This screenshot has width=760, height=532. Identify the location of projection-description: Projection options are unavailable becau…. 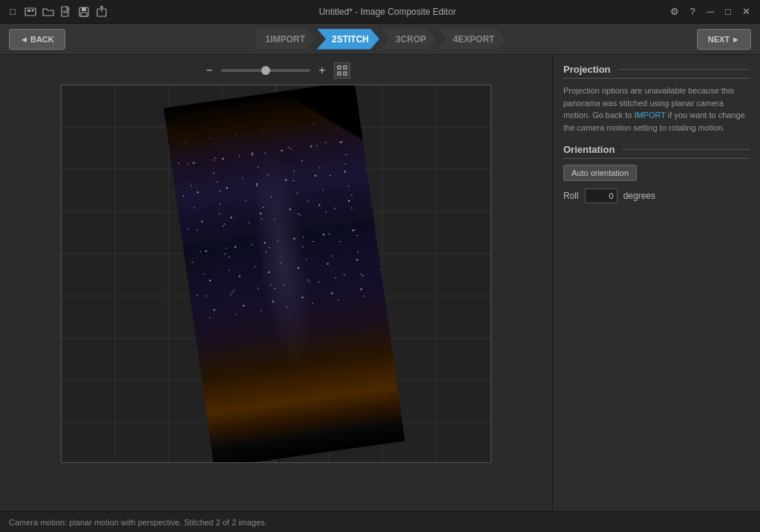
(656, 109).